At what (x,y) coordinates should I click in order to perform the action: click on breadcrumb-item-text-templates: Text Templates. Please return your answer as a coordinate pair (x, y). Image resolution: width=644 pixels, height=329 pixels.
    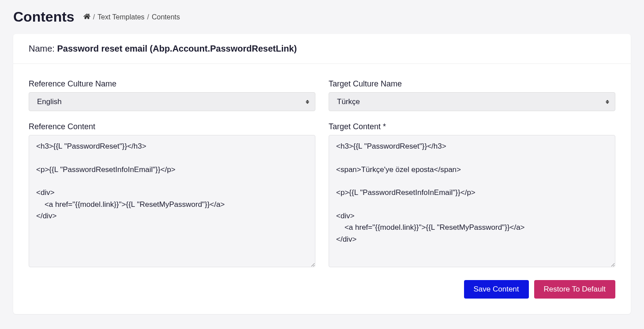
    Looking at the image, I should click on (121, 17).